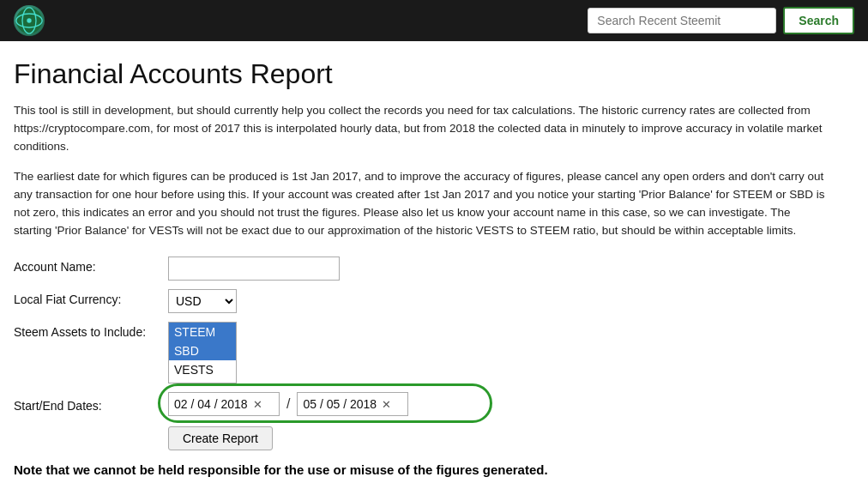  What do you see at coordinates (224, 404) in the screenshot?
I see `start-date-field: 02 / 04 / 2018 ✕` at bounding box center [224, 404].